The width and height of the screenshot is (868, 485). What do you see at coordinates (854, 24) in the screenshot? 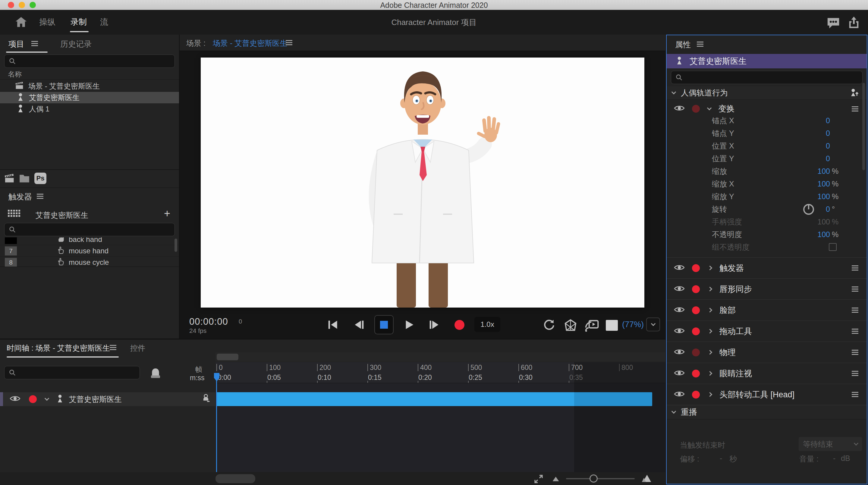
I see `share-icon` at bounding box center [854, 24].